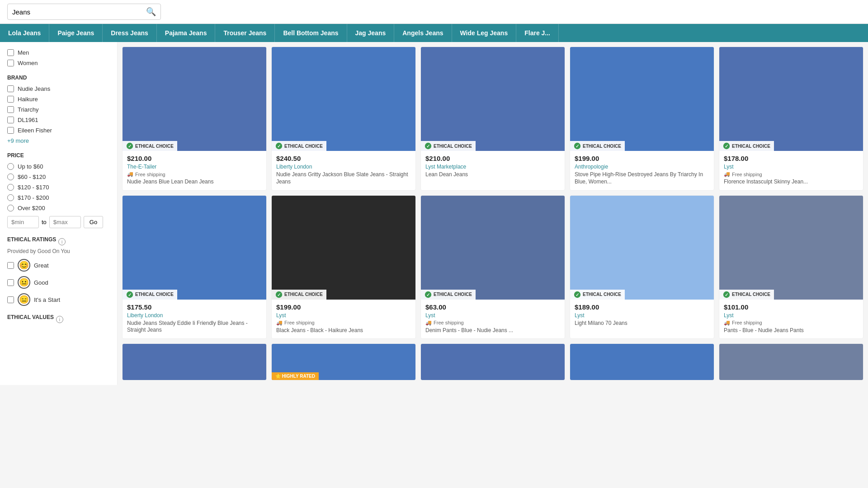 This screenshot has height=488, width=868. What do you see at coordinates (493, 167) in the screenshot?
I see `product-info: $210.00 Lyst Marketplace Lean Dean Jeans` at bounding box center [493, 167].